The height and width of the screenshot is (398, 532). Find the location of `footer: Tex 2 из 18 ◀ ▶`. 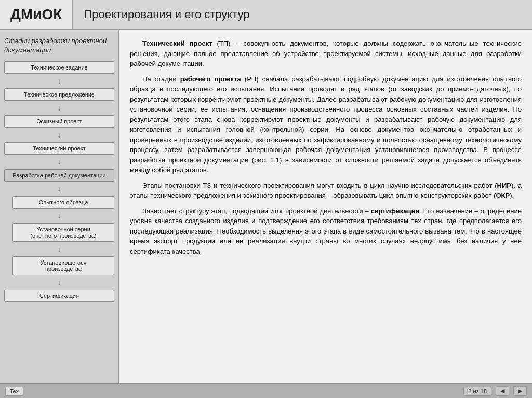

footer: Tex 2 из 18 ◀ ▶ is located at coordinates (266, 391).